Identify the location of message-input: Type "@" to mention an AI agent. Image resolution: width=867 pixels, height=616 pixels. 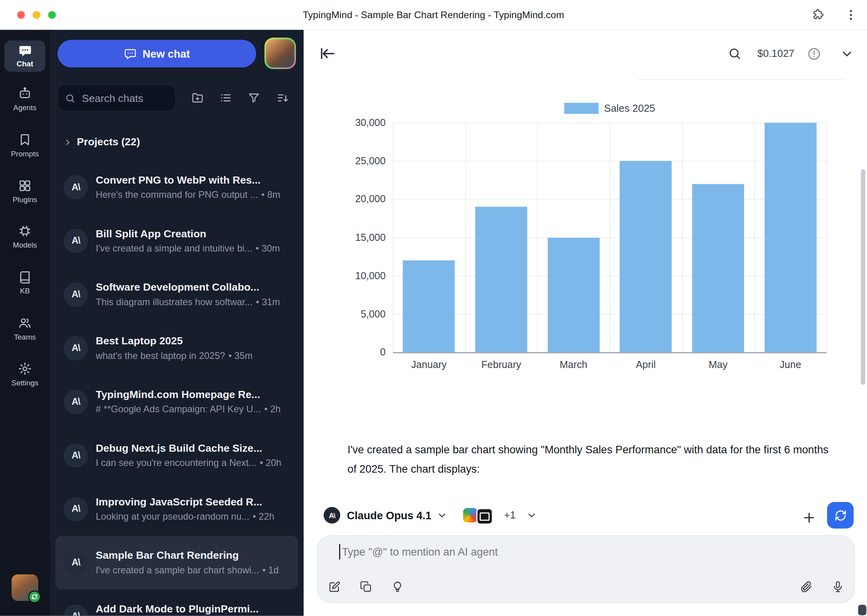
(586, 569).